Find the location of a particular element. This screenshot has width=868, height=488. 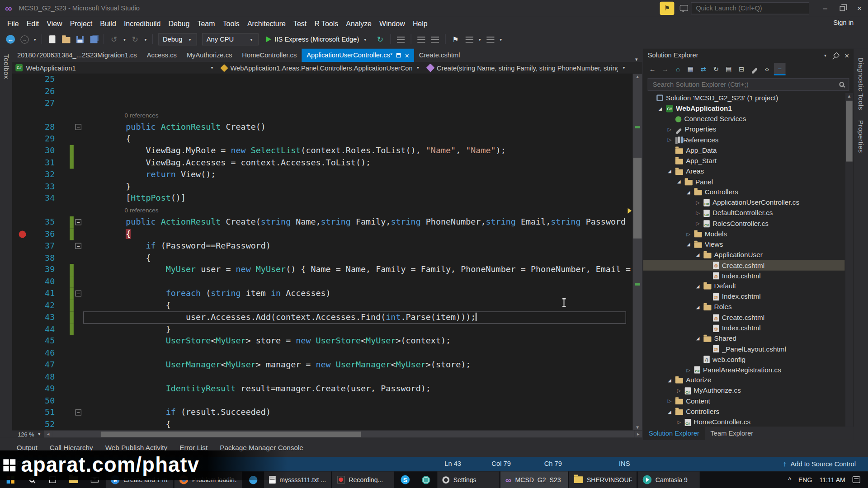

se-nest-icon: ▤ is located at coordinates (729, 70).